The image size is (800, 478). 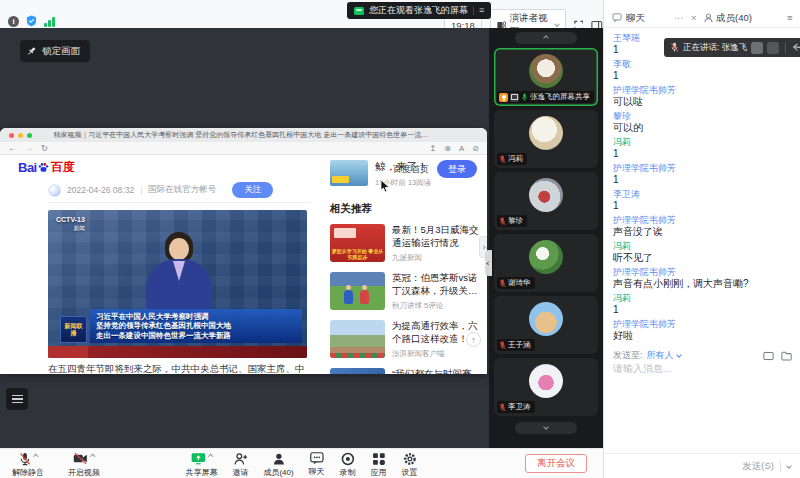 What do you see at coordinates (789, 466) in the screenshot?
I see `send-options-icon` at bounding box center [789, 466].